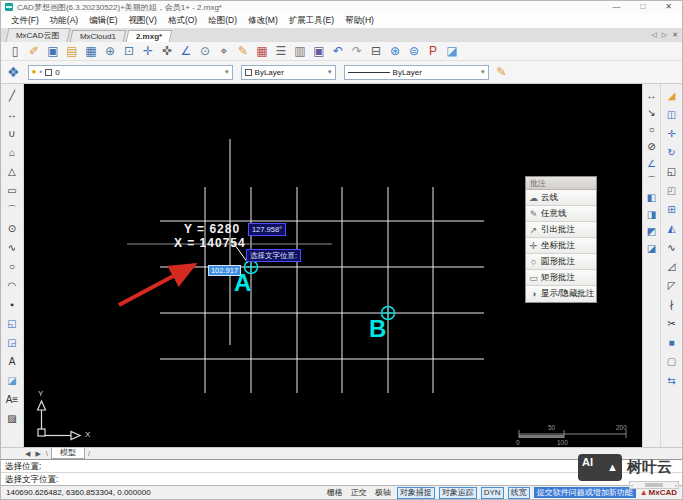 Image resolution: width=683 pixels, height=500 pixels. I want to click on layout-prev-icon: ◀, so click(28, 454).